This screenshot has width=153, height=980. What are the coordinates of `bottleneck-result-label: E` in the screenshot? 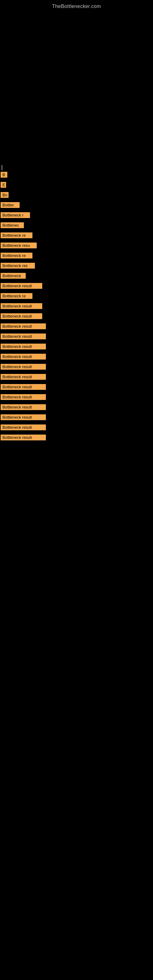 It's located at (3, 185).